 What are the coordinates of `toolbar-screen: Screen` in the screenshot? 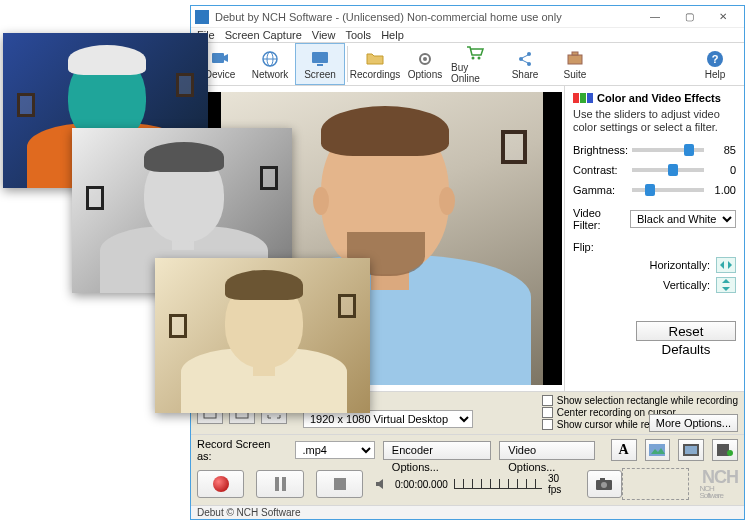 It's located at (320, 64).